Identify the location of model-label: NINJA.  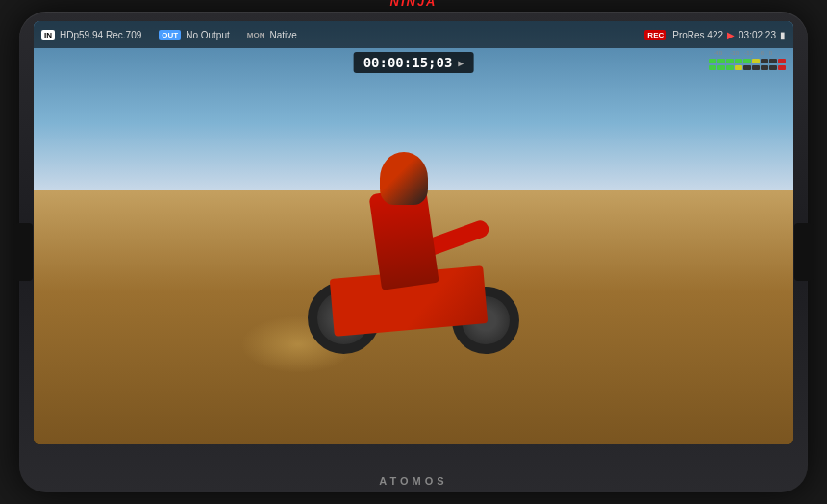
(414, 4).